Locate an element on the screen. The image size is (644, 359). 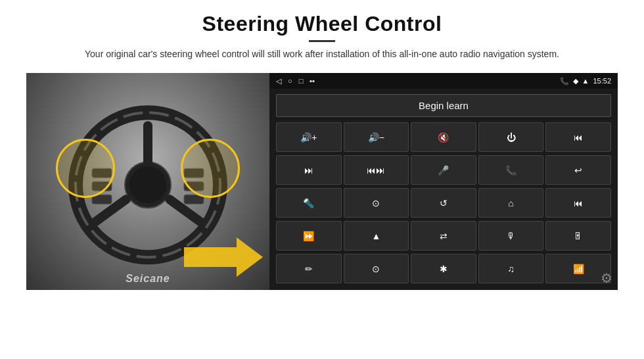
prev-far-button: ⏮ is located at coordinates (578, 137).